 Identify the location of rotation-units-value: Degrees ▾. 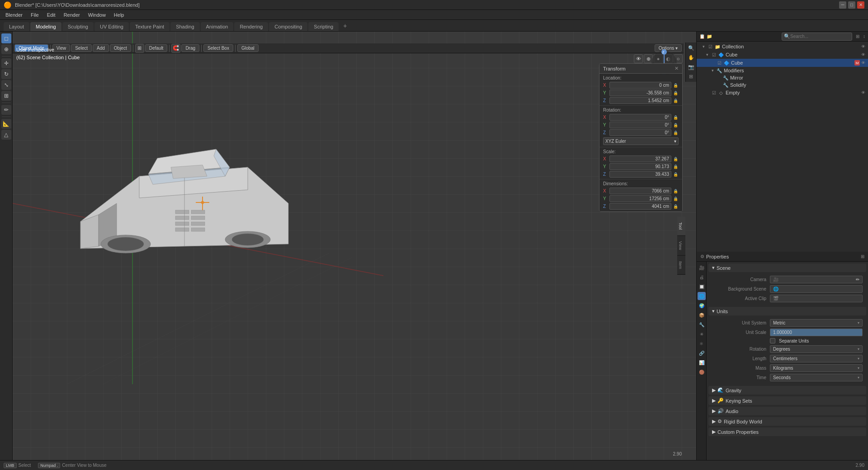
(816, 349).